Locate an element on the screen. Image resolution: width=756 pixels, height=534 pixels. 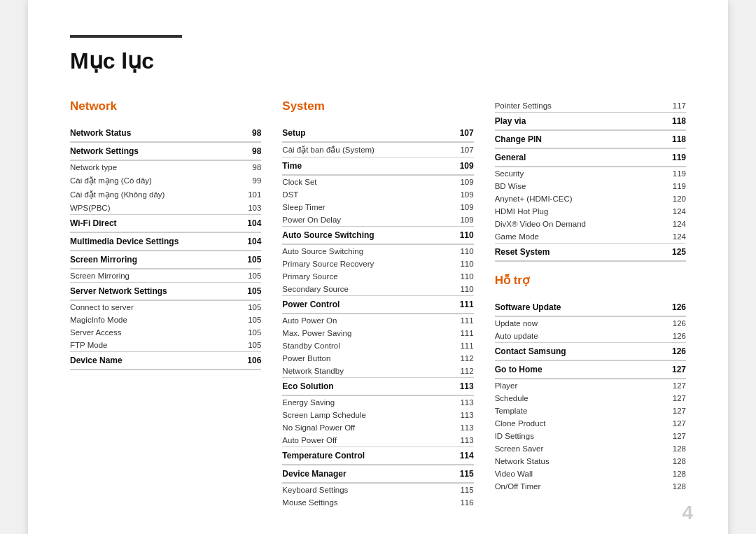
toc-row: Energy Saving113 is located at coordinates (378, 403).